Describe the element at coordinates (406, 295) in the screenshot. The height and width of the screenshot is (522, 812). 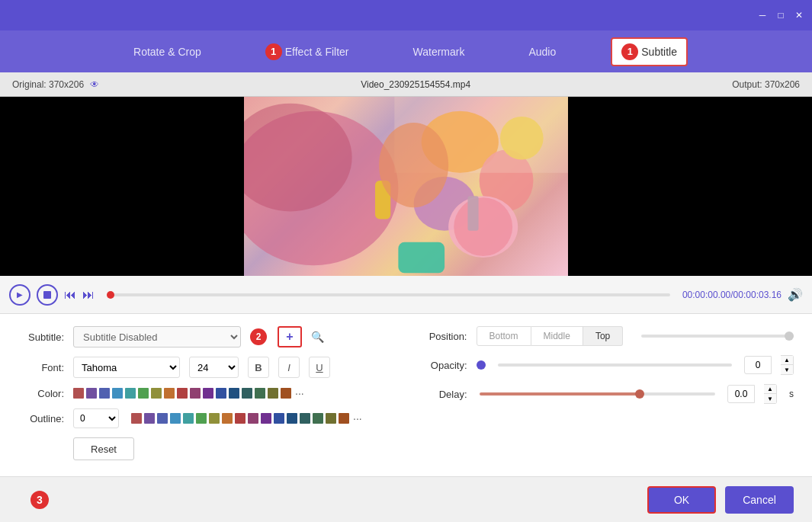
I see `playback-bar: ▶ ⏮ ⏭ 00:00:00.00/00:00:03.16 🔊` at that location.